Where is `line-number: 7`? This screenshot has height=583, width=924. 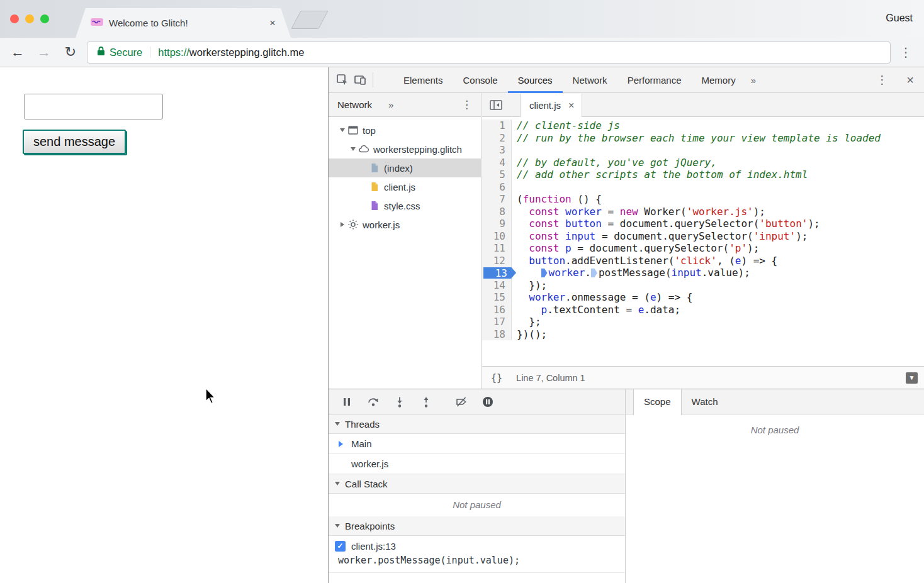
line-number: 7 is located at coordinates (497, 199).